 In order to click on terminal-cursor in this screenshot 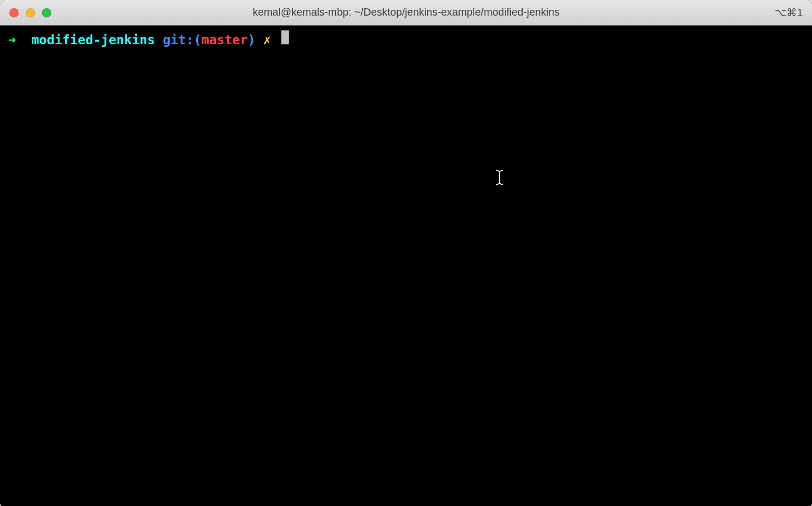, I will do `click(285, 37)`.